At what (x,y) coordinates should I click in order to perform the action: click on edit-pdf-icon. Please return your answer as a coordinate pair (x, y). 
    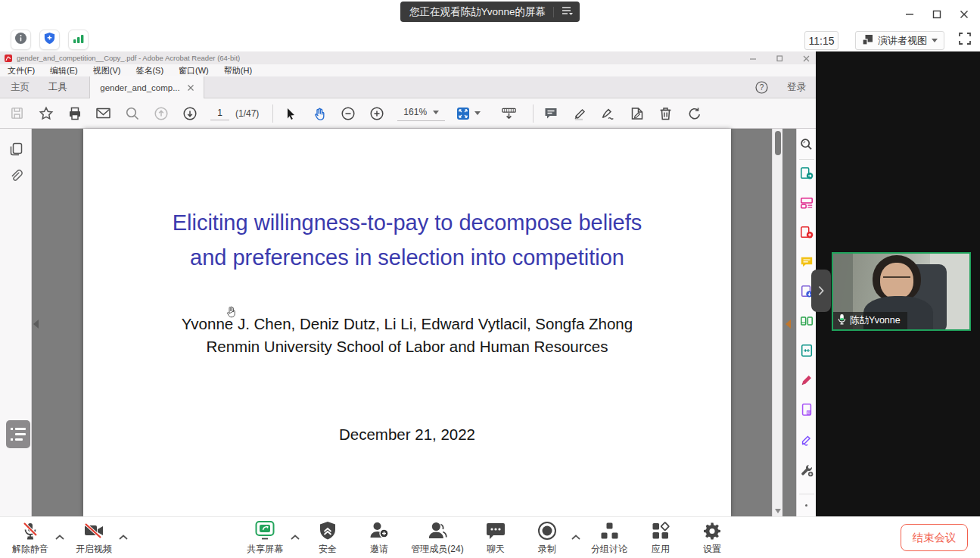
    Looking at the image, I should click on (807, 203).